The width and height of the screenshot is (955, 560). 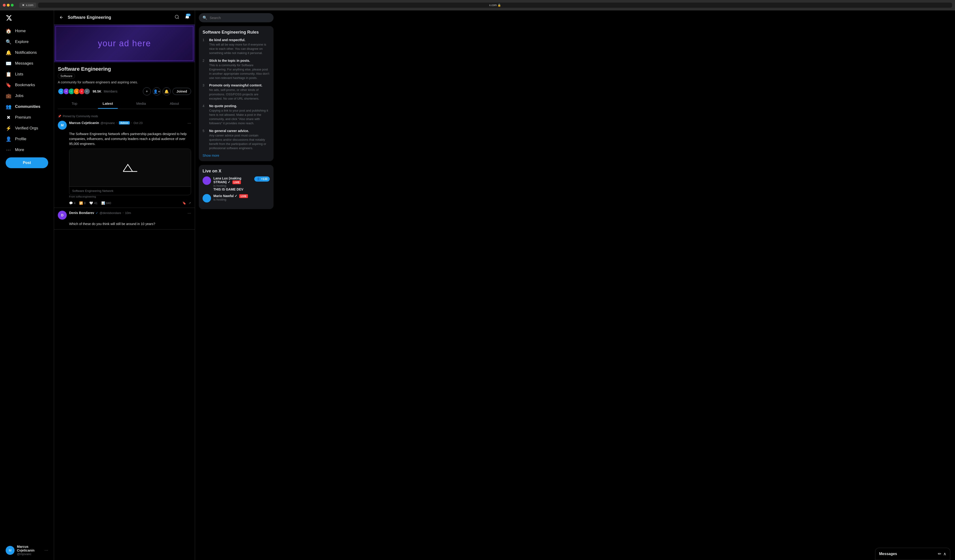 What do you see at coordinates (240, 94) in the screenshot?
I see `rule-desc-3: No ads, self-promo, or other kinds of pr…` at bounding box center [240, 94].